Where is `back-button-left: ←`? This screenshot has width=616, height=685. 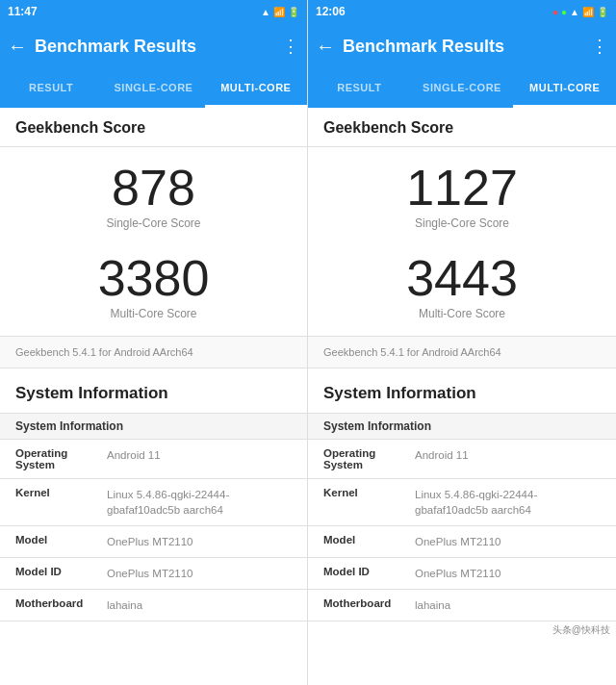 back-button-left: ← is located at coordinates (17, 46).